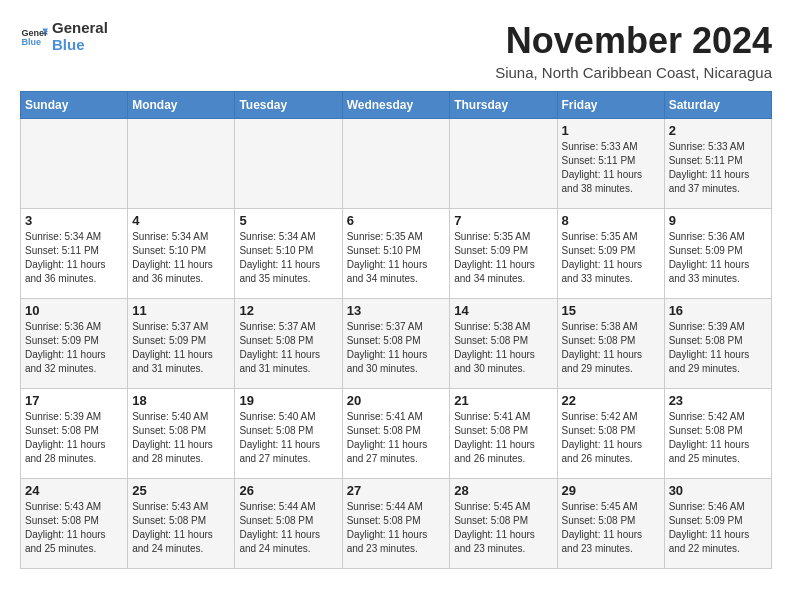  Describe the element at coordinates (611, 400) in the screenshot. I see `day-number: 22` at that location.